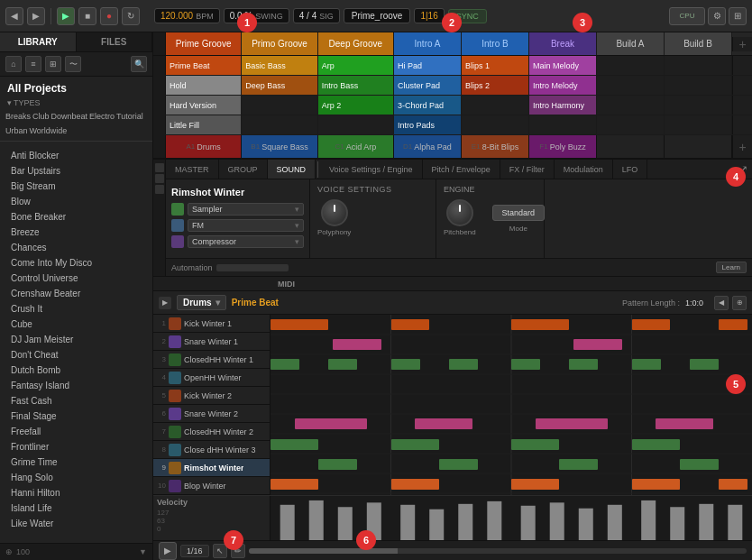 This screenshot has width=752, height=560. What do you see at coordinates (76, 155) in the screenshot?
I see `list-item: Anti Blocker` at bounding box center [76, 155].